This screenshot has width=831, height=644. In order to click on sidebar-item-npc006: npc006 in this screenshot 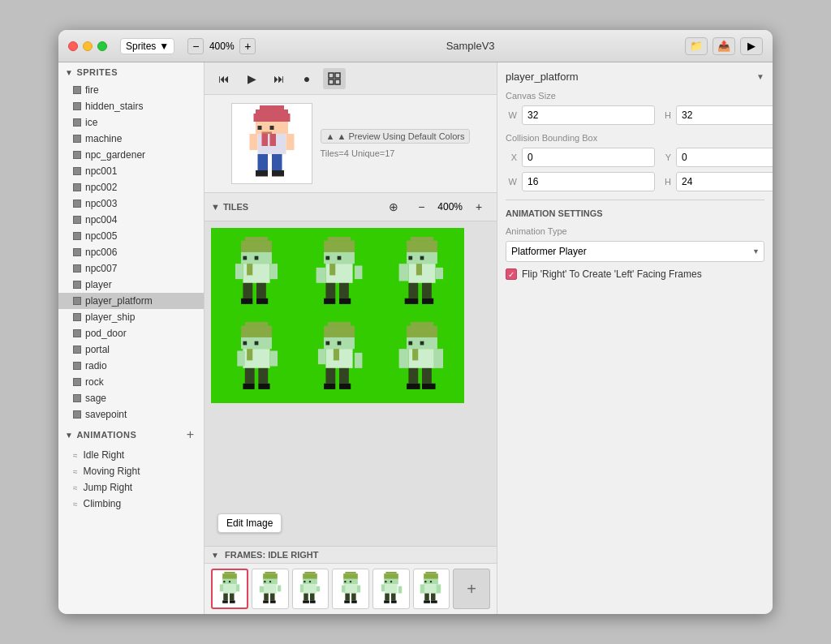, I will do `click(131, 252)`.